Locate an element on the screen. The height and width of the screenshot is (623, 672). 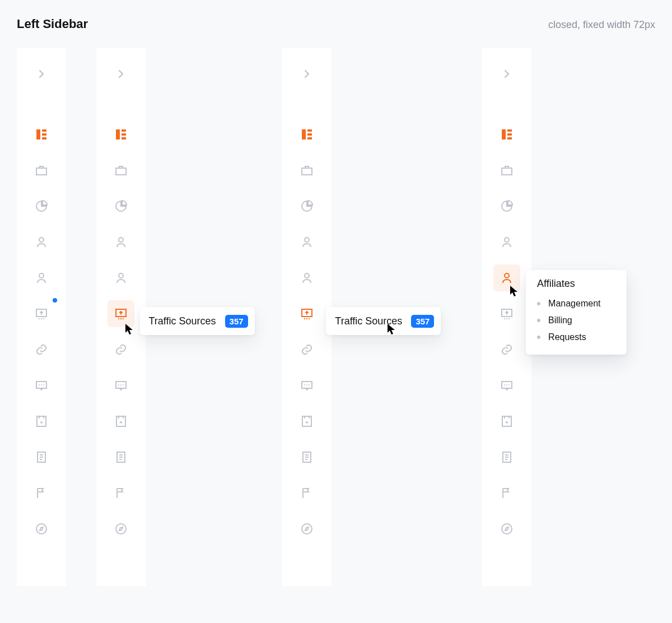
submenu-item-billing: Billing is located at coordinates (576, 320).